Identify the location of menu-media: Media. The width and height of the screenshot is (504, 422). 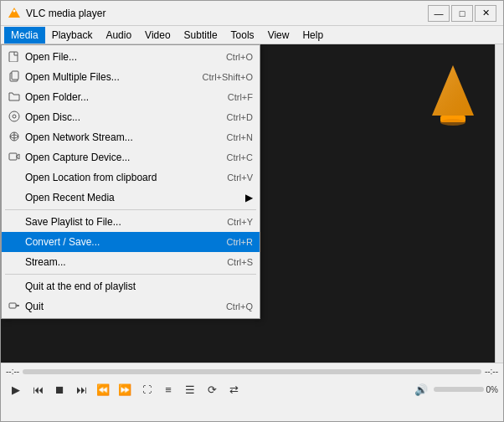
(25, 35).